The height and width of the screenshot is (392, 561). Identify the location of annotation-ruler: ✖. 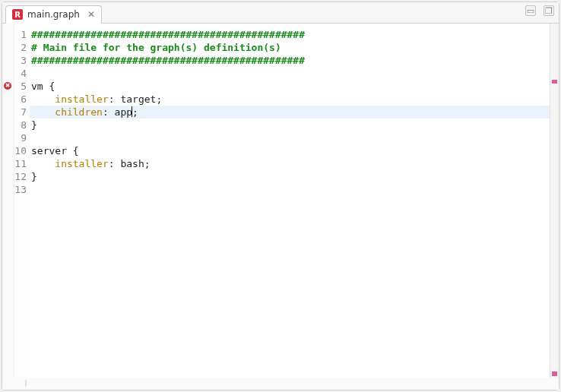
(8, 201).